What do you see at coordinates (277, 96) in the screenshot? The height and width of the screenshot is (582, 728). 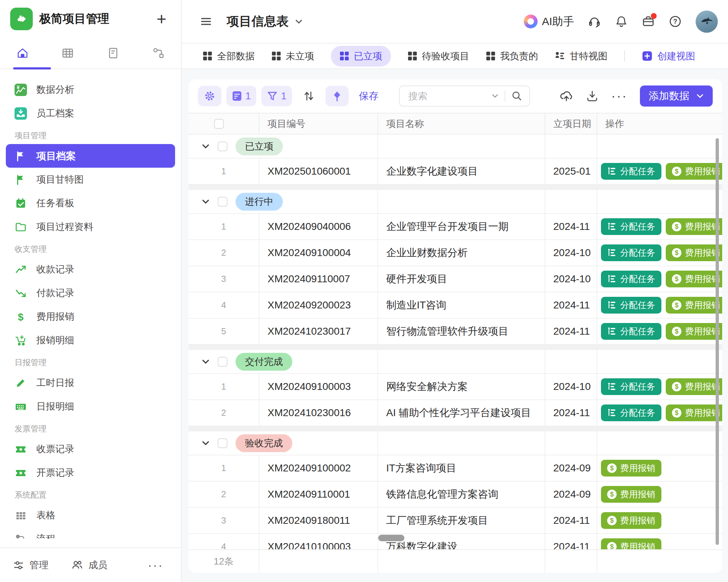 I see `filter-button: 1` at bounding box center [277, 96].